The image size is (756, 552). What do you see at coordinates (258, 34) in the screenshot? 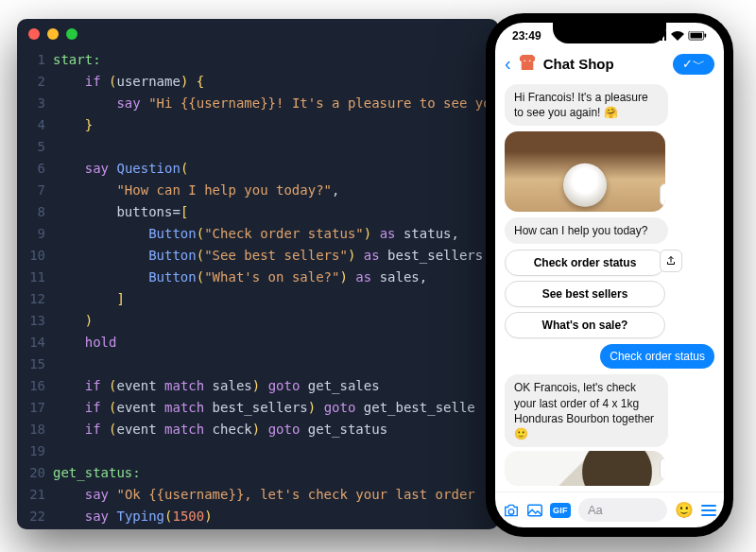
I see `window-titlebar` at bounding box center [258, 34].